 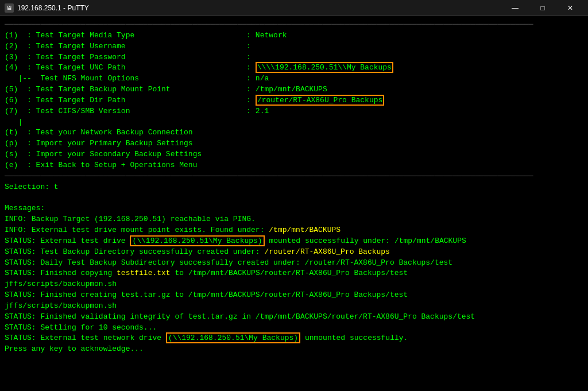 What do you see at coordinates (294, 339) in the screenshot?
I see `msg-12: STATUS: External test network drive (\\1…` at bounding box center [294, 339].